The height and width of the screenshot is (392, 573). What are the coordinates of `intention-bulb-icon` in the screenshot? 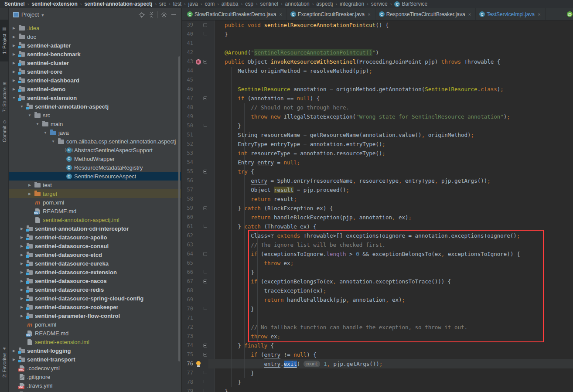 It's located at (198, 363).